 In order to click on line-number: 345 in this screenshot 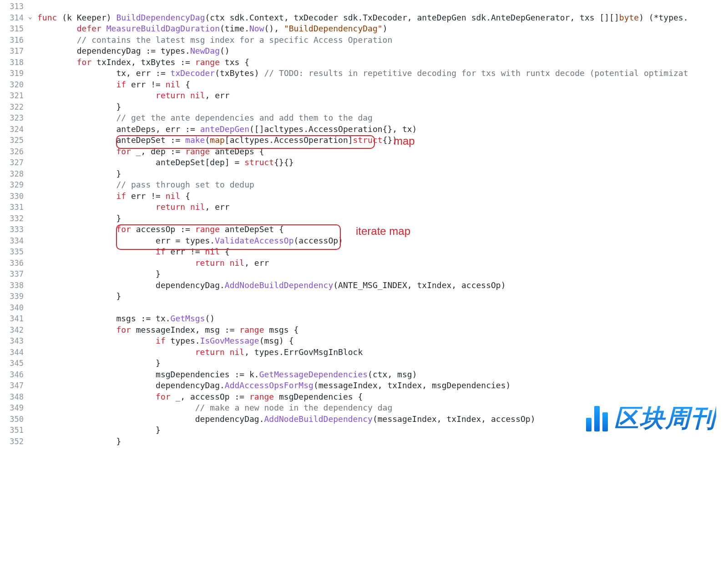, I will do `click(14, 363)`.